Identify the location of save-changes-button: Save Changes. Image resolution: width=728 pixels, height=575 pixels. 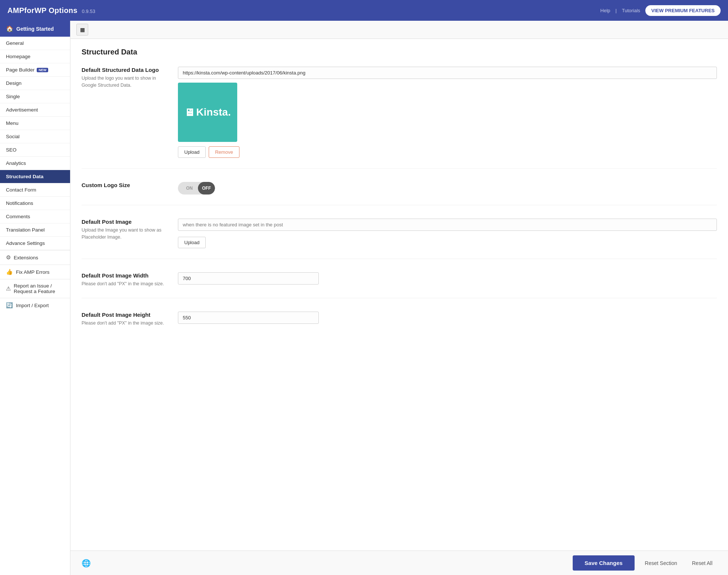
(603, 563).